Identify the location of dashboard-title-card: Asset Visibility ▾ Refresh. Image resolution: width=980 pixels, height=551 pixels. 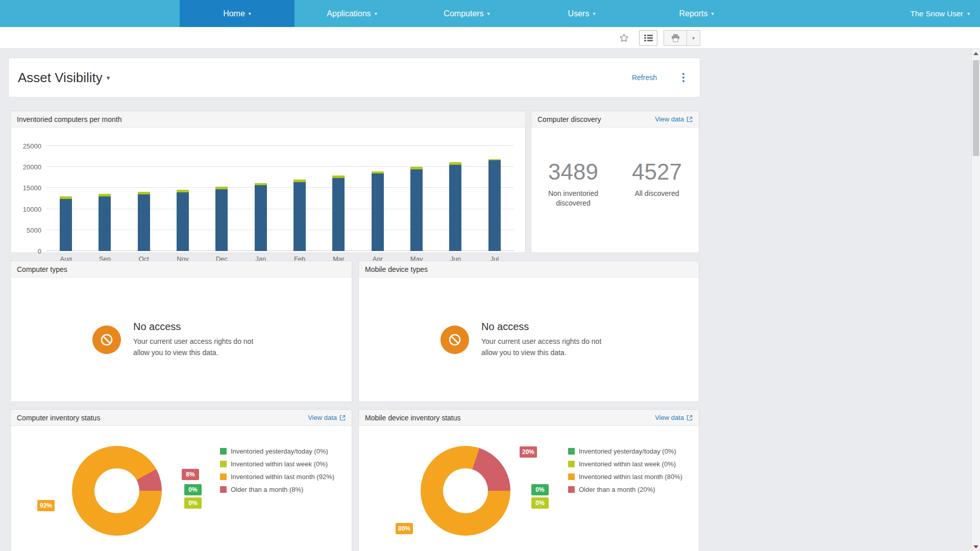
(354, 78).